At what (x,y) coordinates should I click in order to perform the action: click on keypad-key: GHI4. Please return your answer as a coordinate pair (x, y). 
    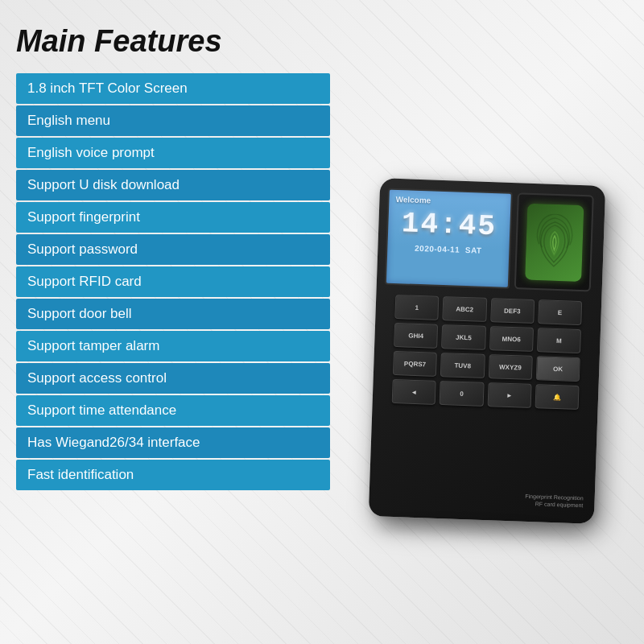
    Looking at the image, I should click on (415, 335).